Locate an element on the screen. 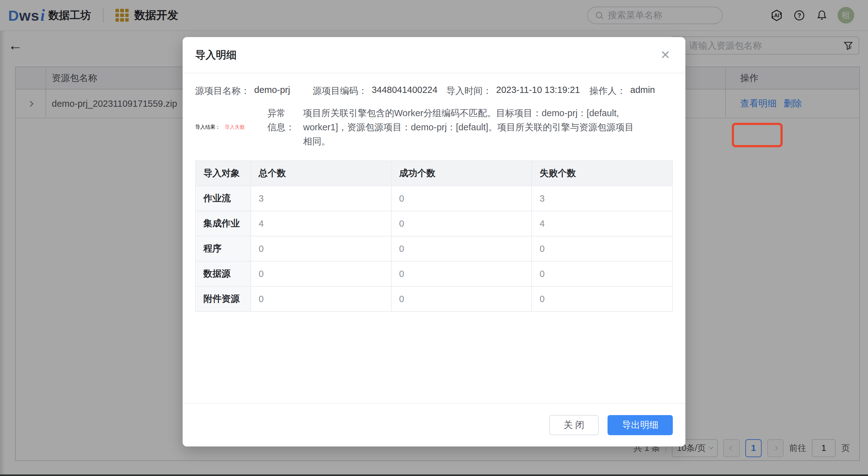 Image resolution: width=868 pixels, height=476 pixels. row-label: 集成作业 is located at coordinates (223, 224).